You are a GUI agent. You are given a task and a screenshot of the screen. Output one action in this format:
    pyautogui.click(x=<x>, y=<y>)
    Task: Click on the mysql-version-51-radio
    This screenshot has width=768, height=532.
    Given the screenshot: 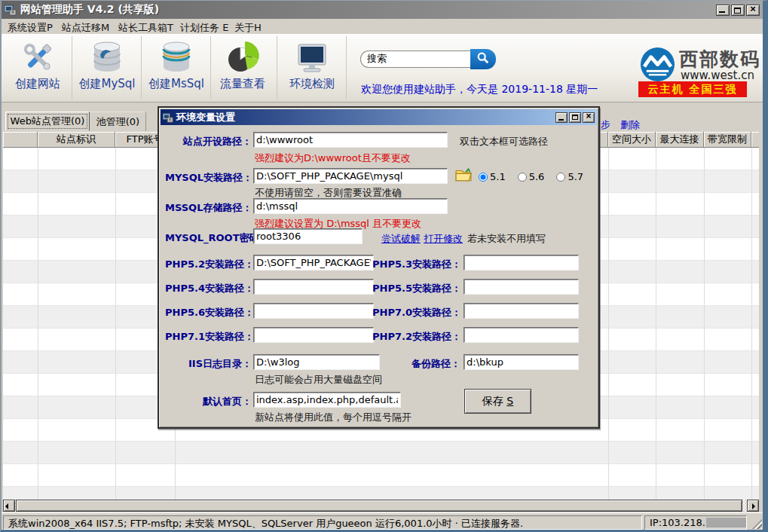 What is the action you would take?
    pyautogui.click(x=483, y=177)
    